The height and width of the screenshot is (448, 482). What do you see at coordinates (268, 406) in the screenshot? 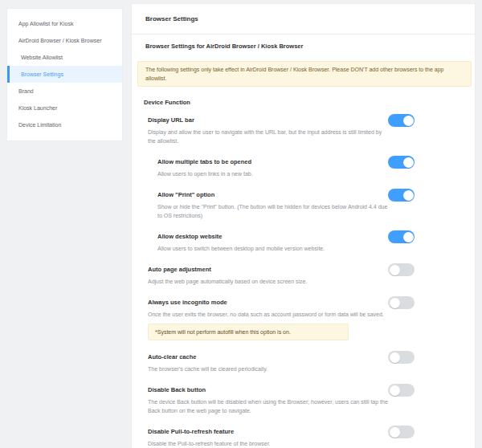
I see `setting-description: The device Back button will be disabled …` at bounding box center [268, 406].